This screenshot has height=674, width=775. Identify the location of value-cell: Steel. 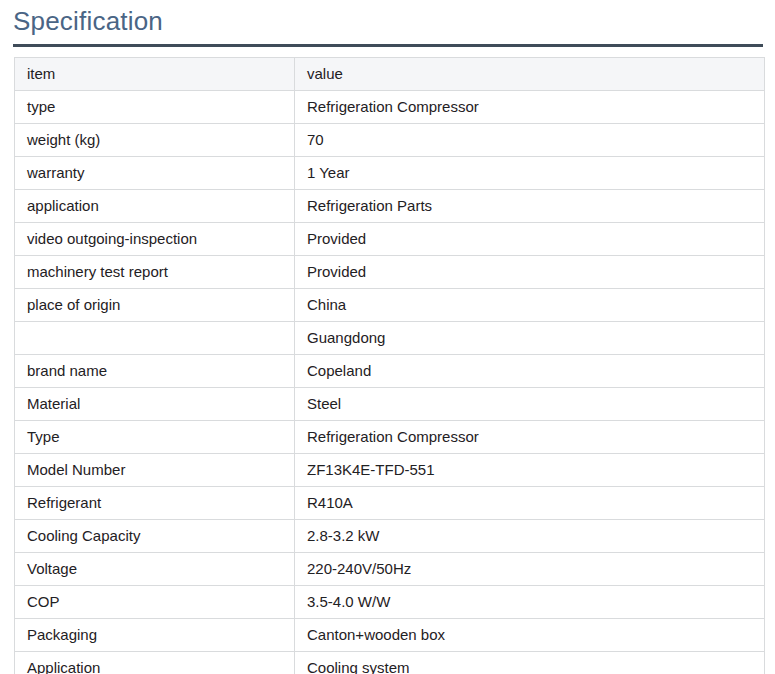
(530, 404).